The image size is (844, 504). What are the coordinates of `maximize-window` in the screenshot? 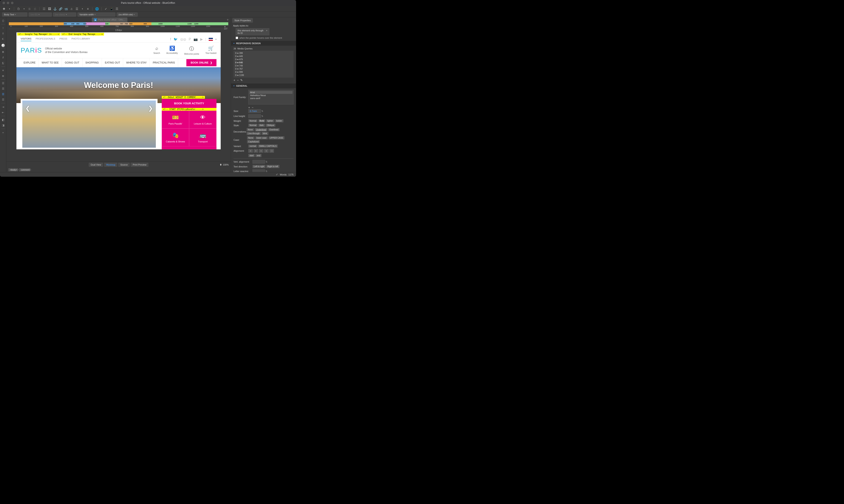 It's located at (12, 3).